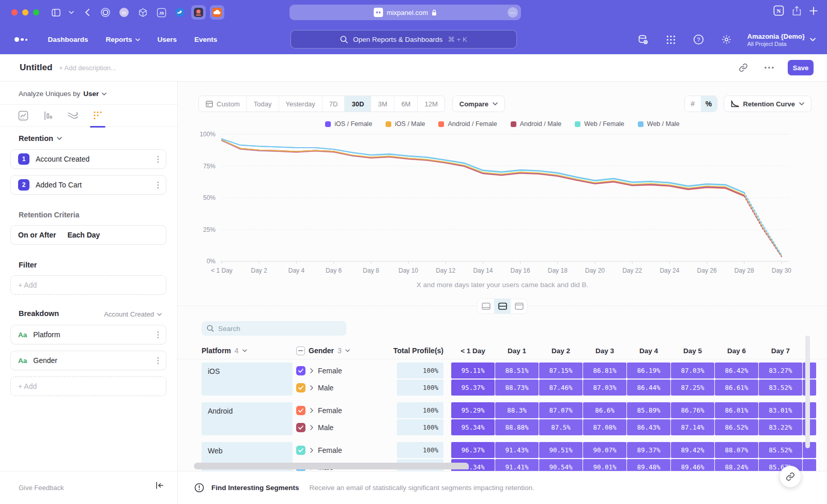 The height and width of the screenshot is (504, 827). Describe the element at coordinates (643, 40) in the screenshot. I see `data-management-icon` at that location.